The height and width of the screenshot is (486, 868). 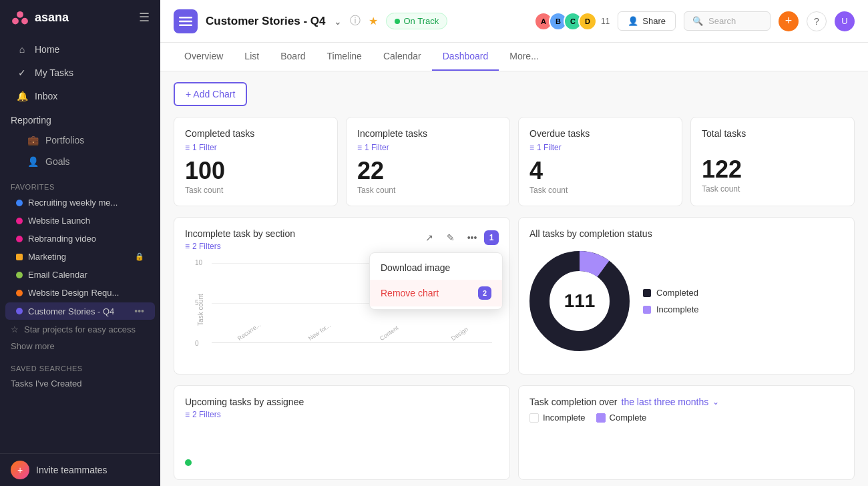 I want to click on tab-list: List, so click(x=252, y=57).